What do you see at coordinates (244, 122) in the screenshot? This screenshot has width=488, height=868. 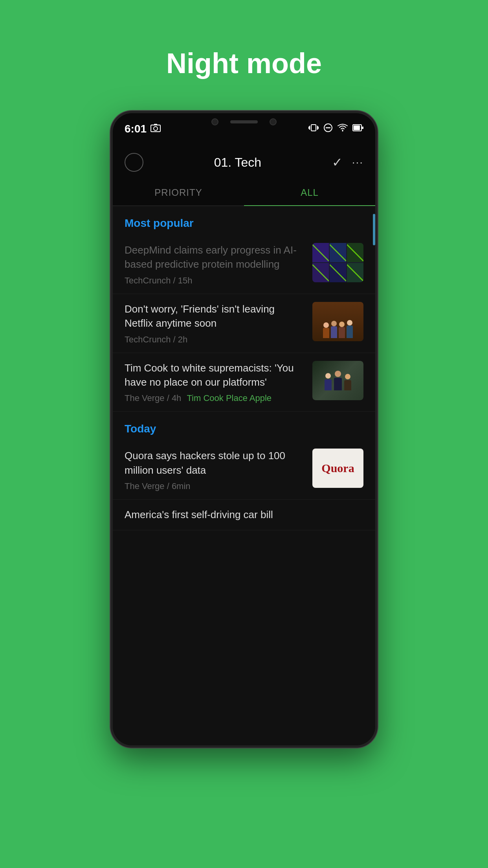 I see `speaker-bar` at bounding box center [244, 122].